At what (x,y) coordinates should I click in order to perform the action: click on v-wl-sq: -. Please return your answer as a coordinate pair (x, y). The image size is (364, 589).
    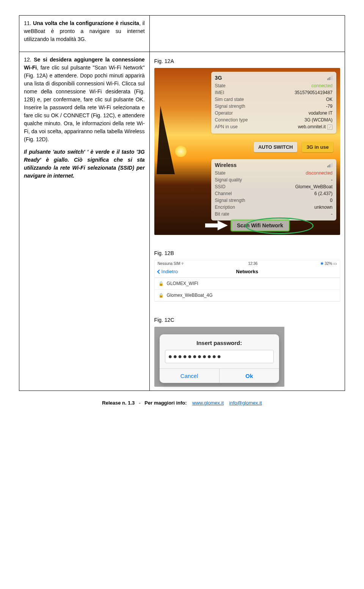
    Looking at the image, I should click on (332, 180).